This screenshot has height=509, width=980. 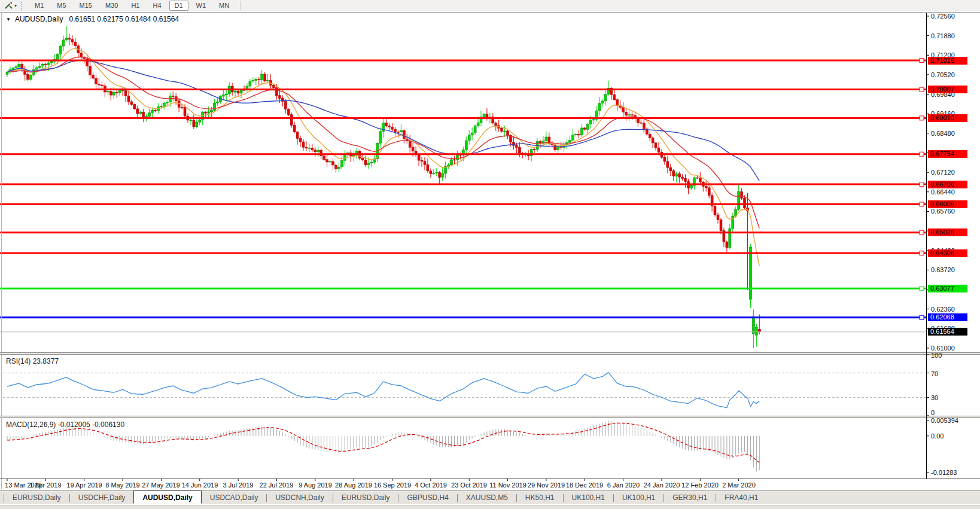 I want to click on price-axis-tick: 0.62360, so click(x=943, y=309).